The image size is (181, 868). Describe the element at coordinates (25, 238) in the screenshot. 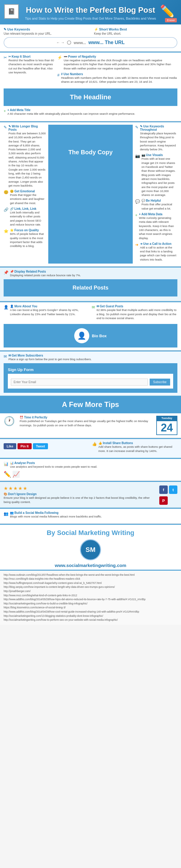

I see `quality-tip: ⭐ ⭐ Focus on Quality 60% of people belie…` at that location.